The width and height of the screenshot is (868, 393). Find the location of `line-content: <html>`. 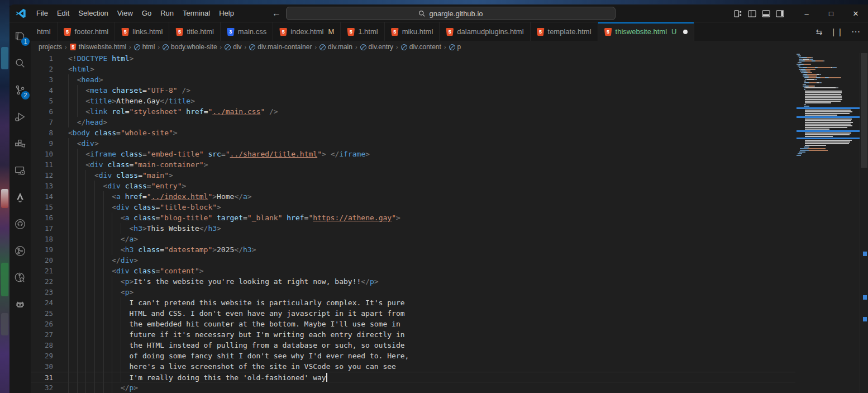

line-content: <html> is located at coordinates (82, 69).